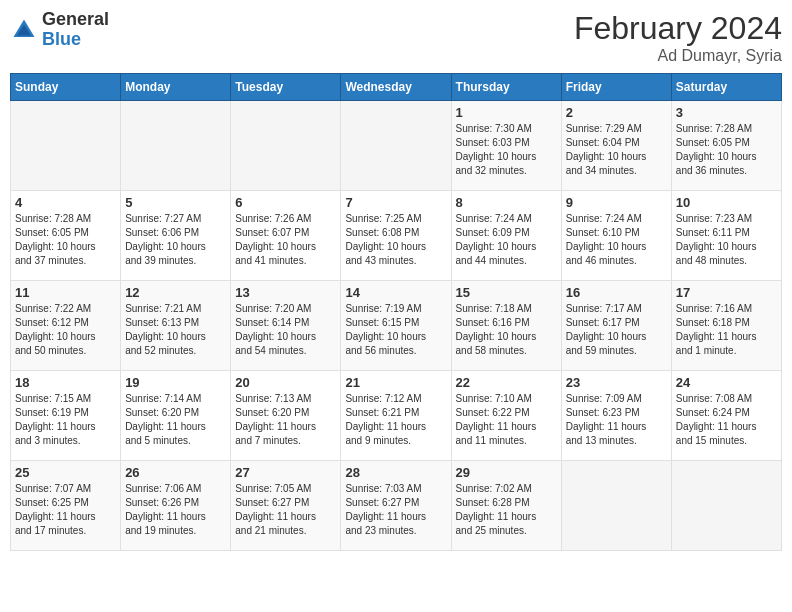  I want to click on day-number: 6, so click(286, 202).